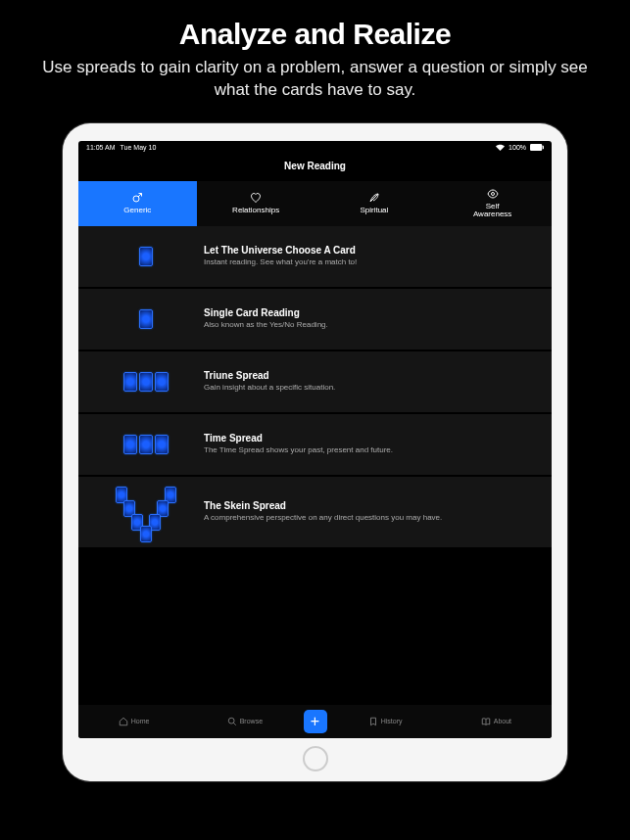 Image resolution: width=630 pixels, height=840 pixels. Describe the element at coordinates (256, 211) in the screenshot. I see `tab-label: Relationships` at that location.